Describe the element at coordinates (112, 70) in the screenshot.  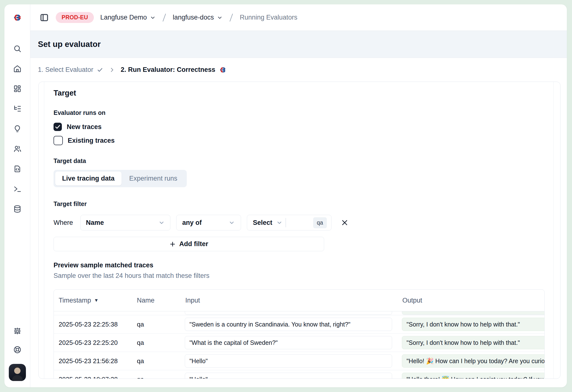
I see `chevron-right-icon` at that location.